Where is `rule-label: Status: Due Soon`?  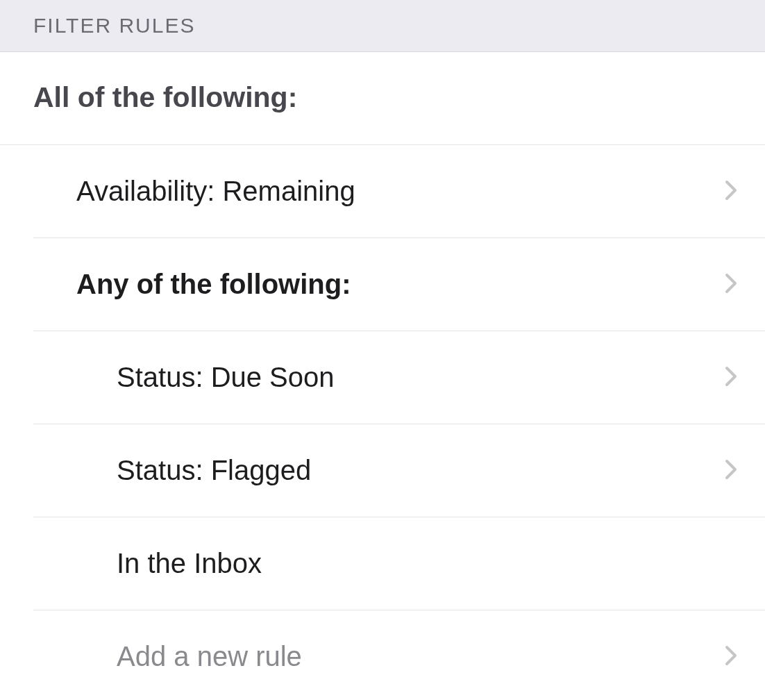
rule-label: Status: Due Soon is located at coordinates (226, 378).